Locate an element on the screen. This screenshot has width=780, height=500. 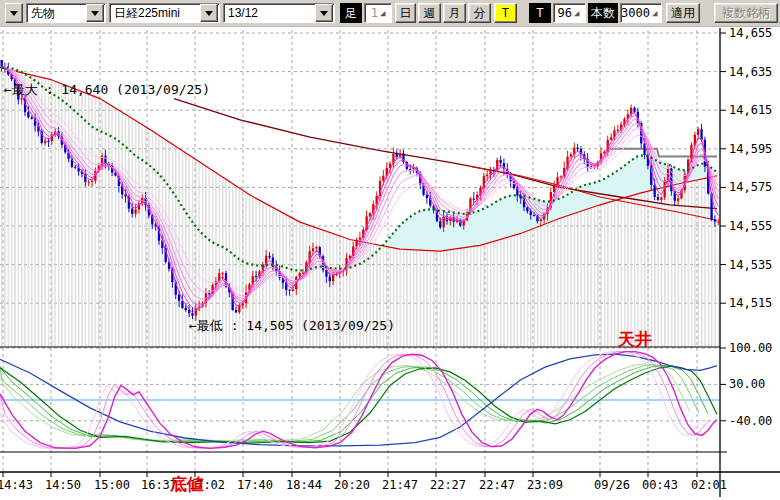
svg-text: ←最大 : 14,640 (2013/09/25) is located at coordinates (107, 90).